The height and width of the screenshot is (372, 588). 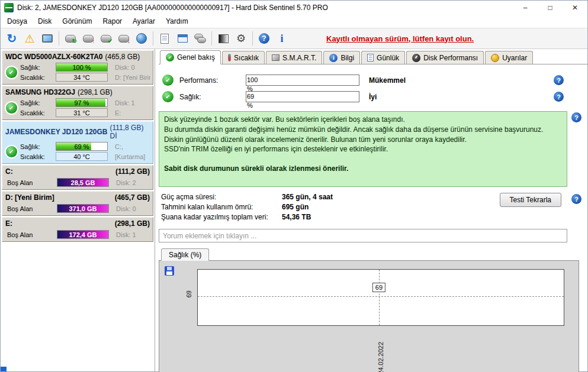 What do you see at coordinates (133, 198) in the screenshot?
I see `partition-size: (465,7 GB)` at bounding box center [133, 198].